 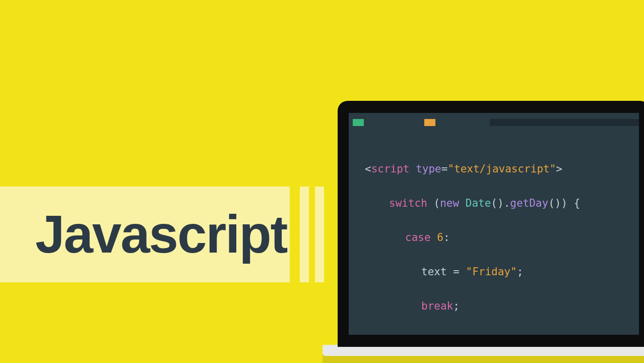 I want to click on code-line: <script type="text/javascript">, so click(x=499, y=169).